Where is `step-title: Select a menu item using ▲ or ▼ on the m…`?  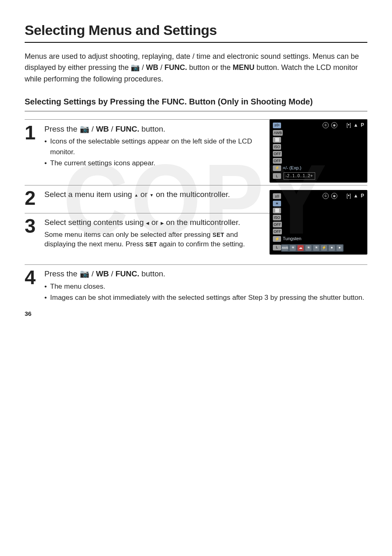 step-title: Select a menu item using ▲ or ▼ on the m… is located at coordinates (154, 195).